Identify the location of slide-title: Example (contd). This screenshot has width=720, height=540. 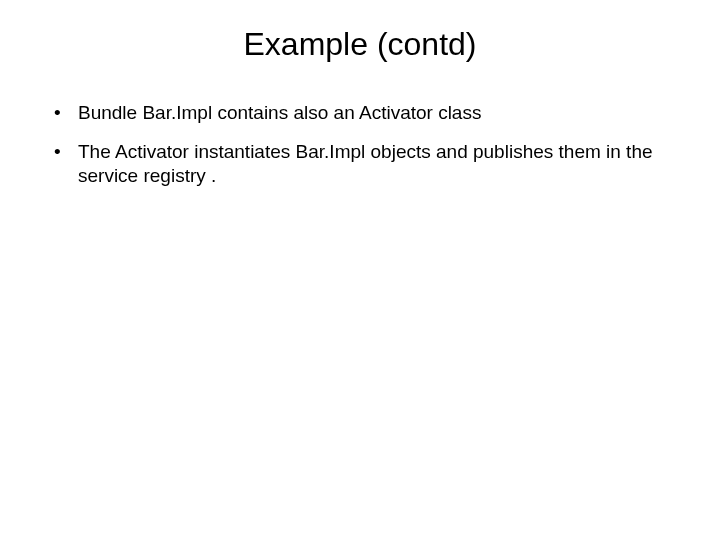
(360, 44).